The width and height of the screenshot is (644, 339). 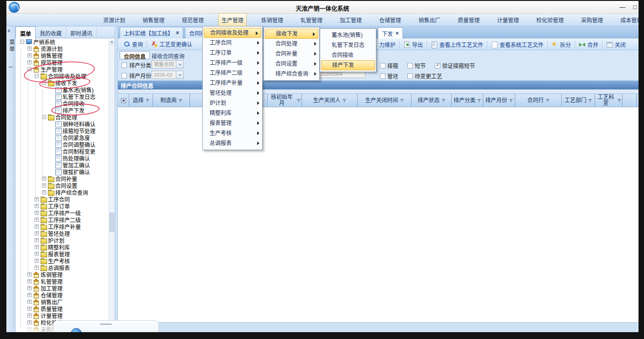 What do you see at coordinates (232, 103) in the screenshot?
I see `context-menu-item: 炉计划` at bounding box center [232, 103].